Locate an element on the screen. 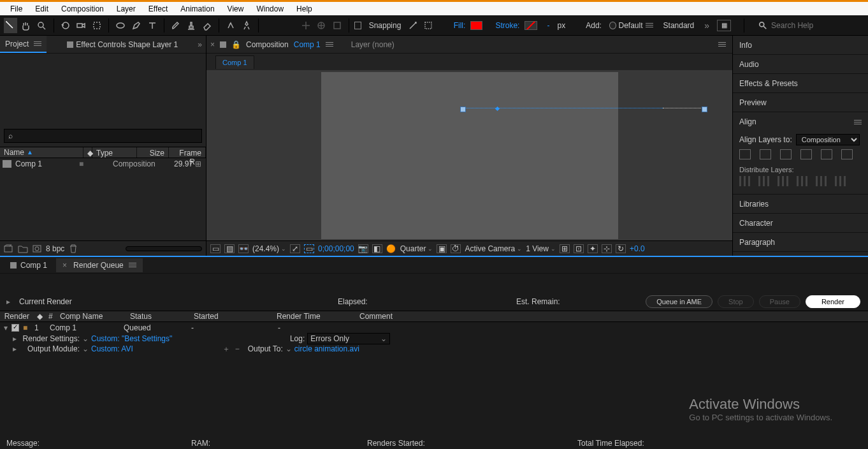  project-item-comp1: Comp 1 ■ Composition 29.97 ⊞ is located at coordinates (103, 164).